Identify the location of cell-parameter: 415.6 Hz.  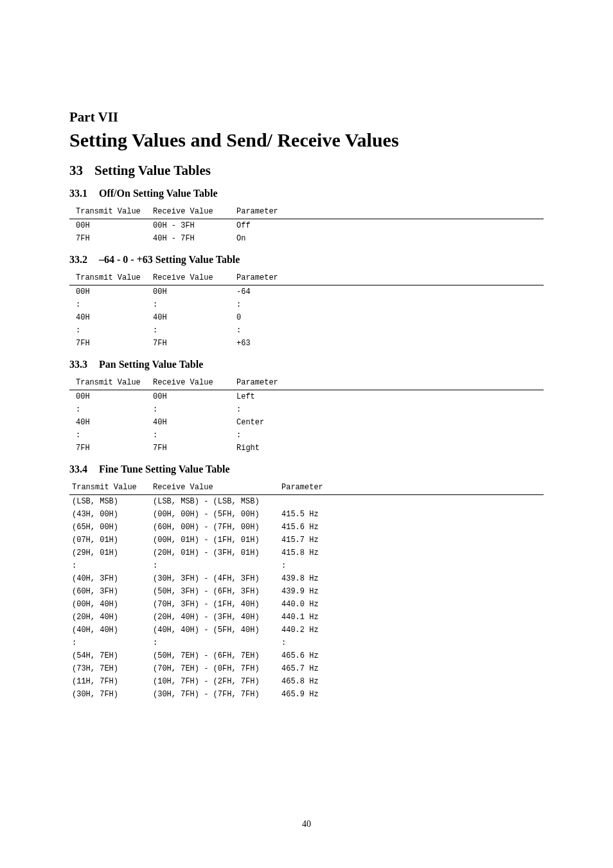
(413, 527).